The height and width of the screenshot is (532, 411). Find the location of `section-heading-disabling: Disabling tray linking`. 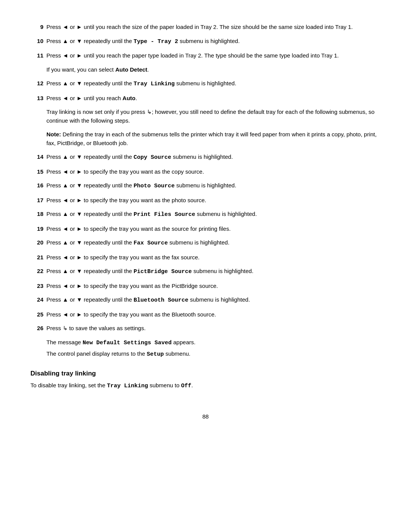

section-heading-disabling: Disabling tray linking is located at coordinates (206, 374).